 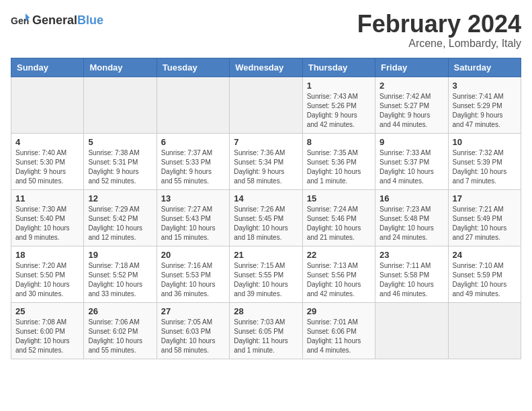 I want to click on day-number: 29, so click(x=339, y=312).